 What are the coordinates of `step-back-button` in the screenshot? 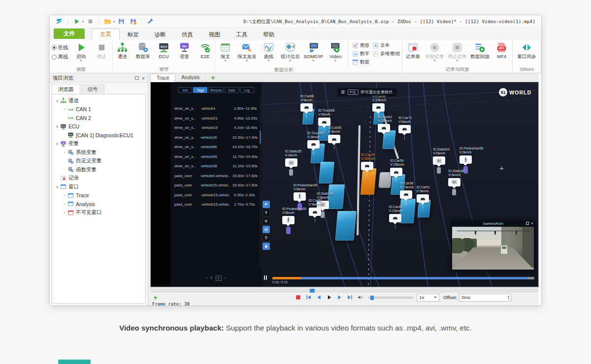 It's located at (319, 297).